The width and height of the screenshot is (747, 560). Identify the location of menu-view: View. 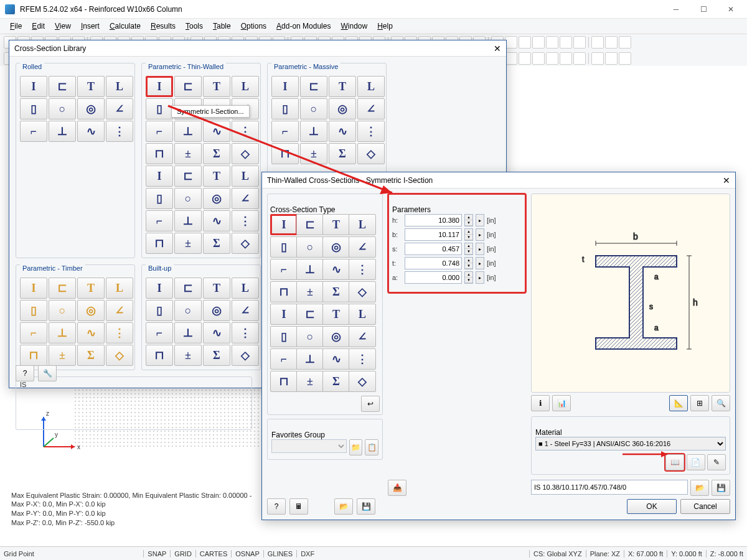
(63, 26).